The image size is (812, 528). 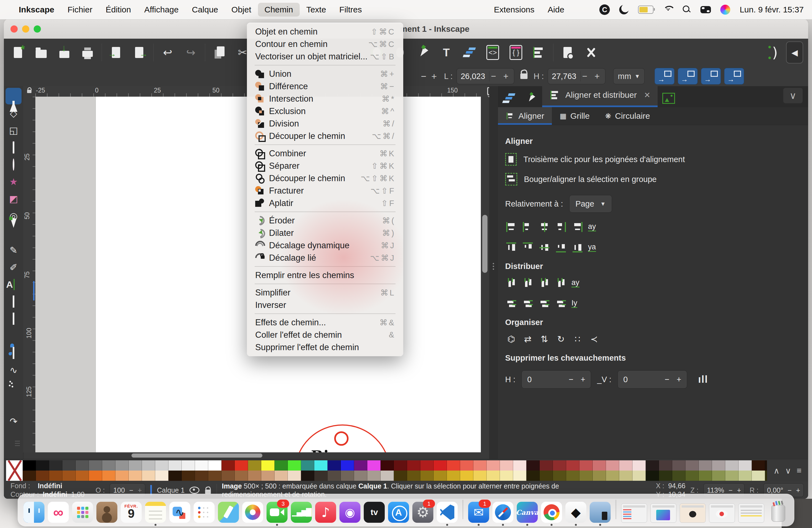 What do you see at coordinates (591, 204) in the screenshot?
I see `relative-to-dropdown: Page ▼` at bounding box center [591, 204].